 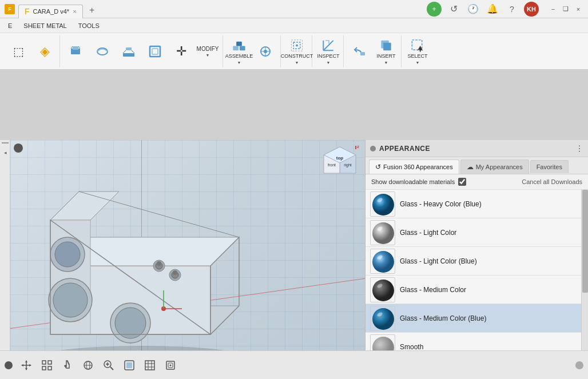 I want to click on active-tab: F CARA_D v4* ×, so click(x=50, y=11).